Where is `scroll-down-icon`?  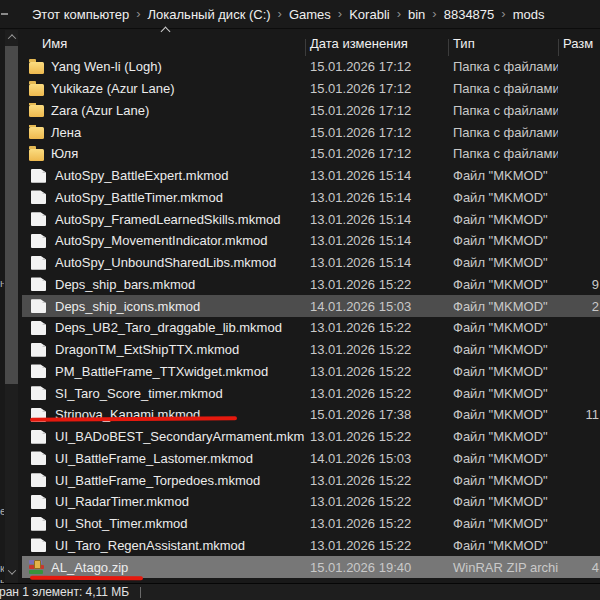 scroll-down-icon is located at coordinates (12, 572).